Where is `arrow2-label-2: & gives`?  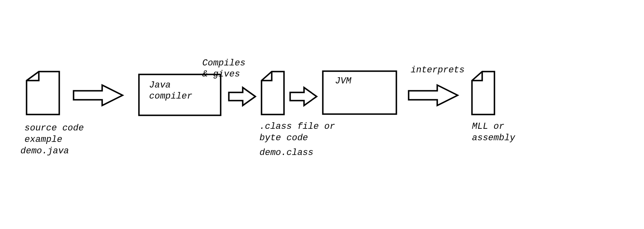
arrow2-label-2: & gives is located at coordinates (221, 74).